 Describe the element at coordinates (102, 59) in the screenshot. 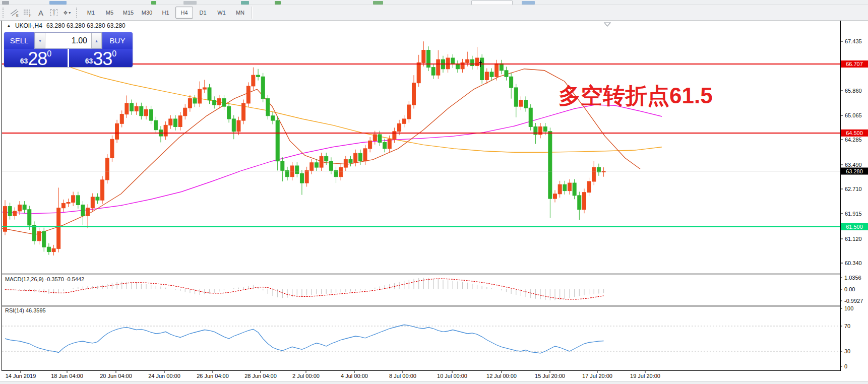

I see `buy-price-big: 33` at that location.